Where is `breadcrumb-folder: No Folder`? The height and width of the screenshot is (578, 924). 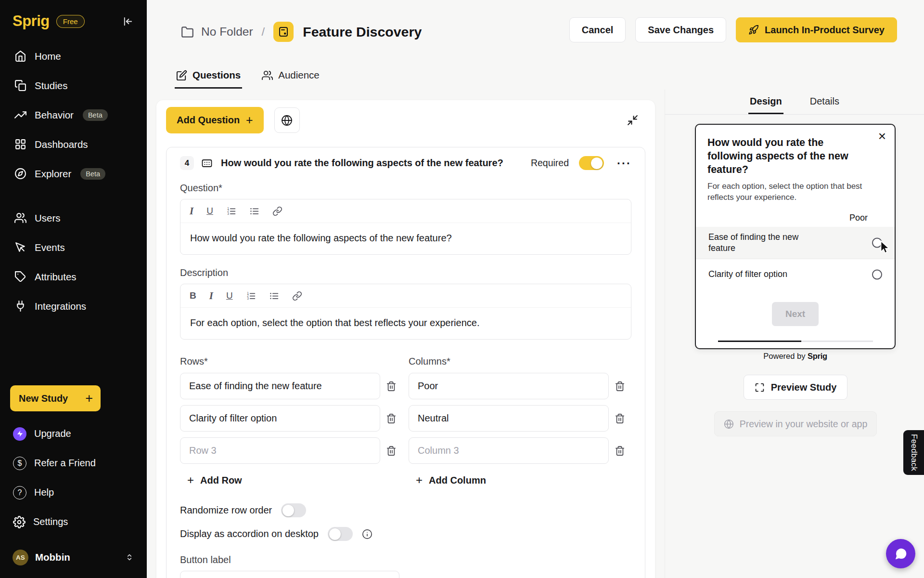
breadcrumb-folder: No Folder is located at coordinates (227, 32).